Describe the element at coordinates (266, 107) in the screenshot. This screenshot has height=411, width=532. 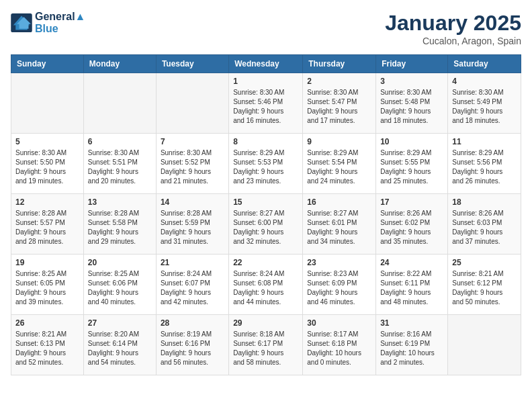
I see `cell-content: Sunrise: 8:30 AM Sunset: 5:46 PM Dayligh…` at that location.